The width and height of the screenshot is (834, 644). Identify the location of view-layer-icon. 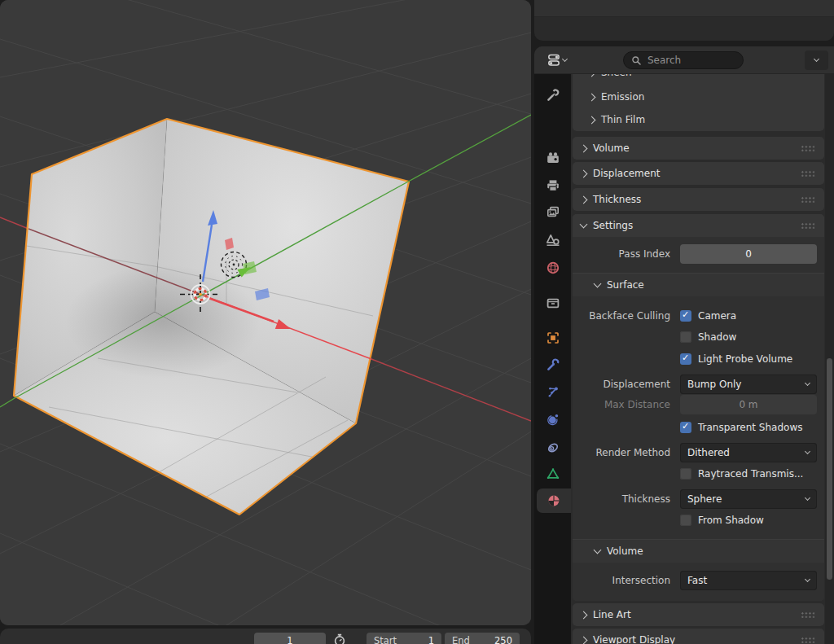
(553, 212).